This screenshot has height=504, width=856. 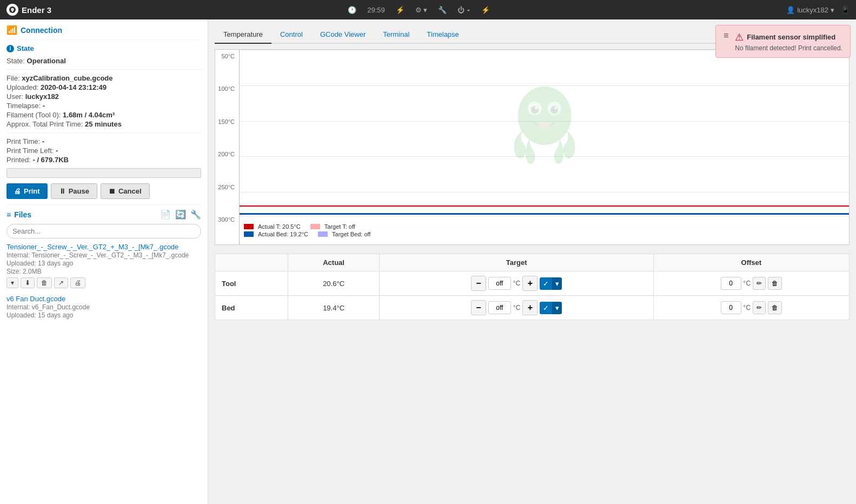 What do you see at coordinates (283, 234) in the screenshot?
I see `legend-actual-bed-label: Actual Bed: 19.2°C` at bounding box center [283, 234].